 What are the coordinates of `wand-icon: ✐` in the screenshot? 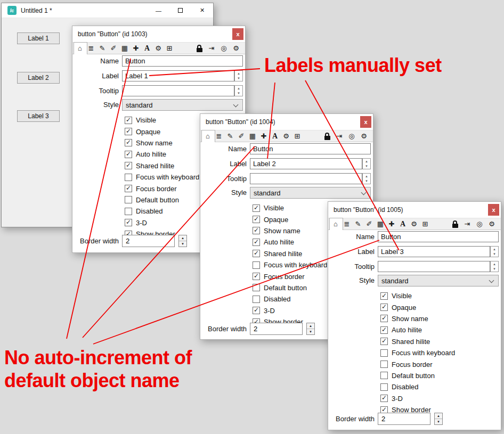 It's located at (241, 136).